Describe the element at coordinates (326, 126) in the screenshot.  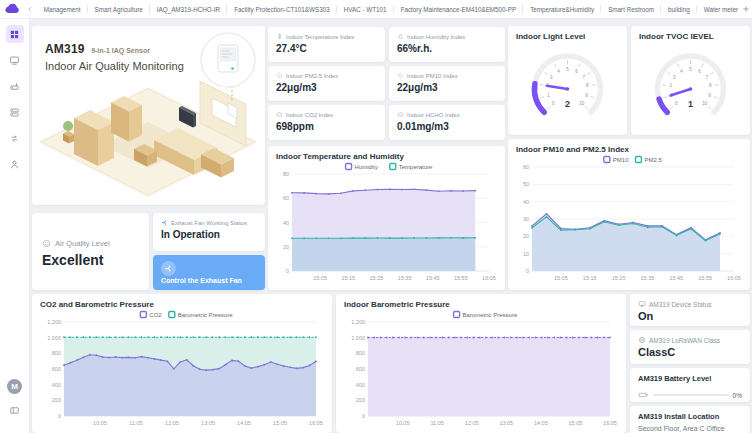
I see `tile-value: 698ppm` at that location.